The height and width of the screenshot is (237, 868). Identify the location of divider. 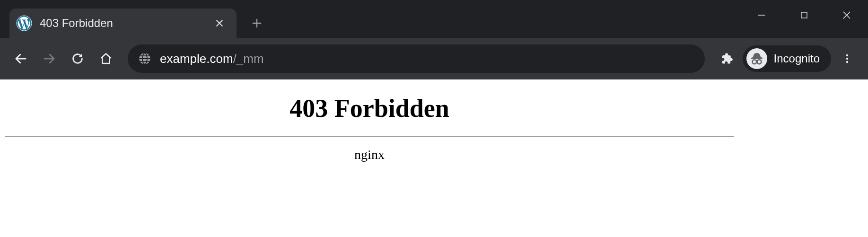
(369, 136).